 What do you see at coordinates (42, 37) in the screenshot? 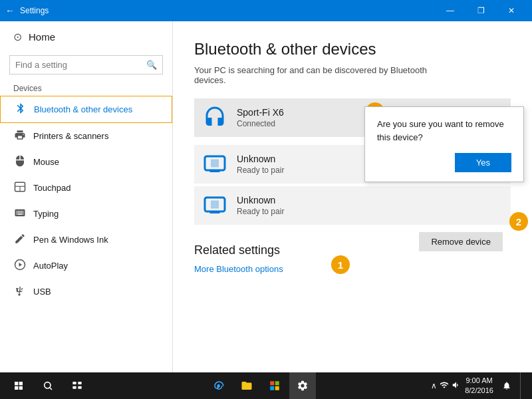
I see `sidebar-home-label: Home` at bounding box center [42, 37].